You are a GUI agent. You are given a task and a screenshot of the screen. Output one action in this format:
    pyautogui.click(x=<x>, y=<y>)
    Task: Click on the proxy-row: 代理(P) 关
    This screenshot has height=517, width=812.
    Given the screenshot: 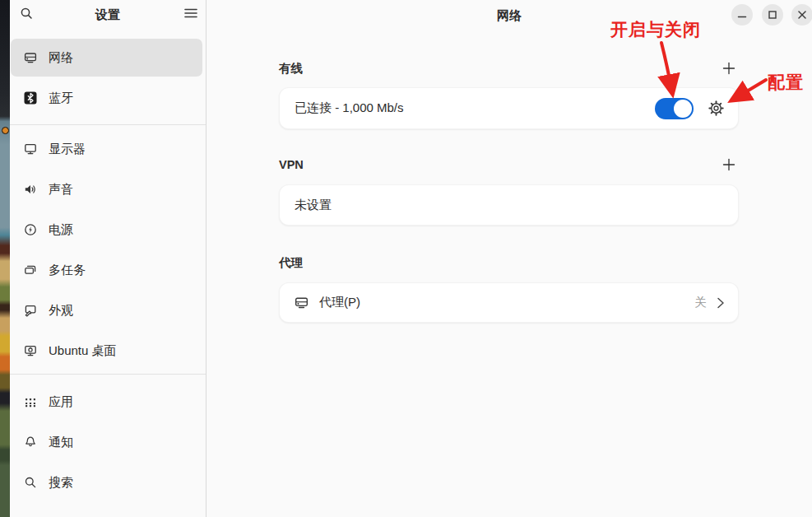 What is the action you would take?
    pyautogui.click(x=508, y=303)
    